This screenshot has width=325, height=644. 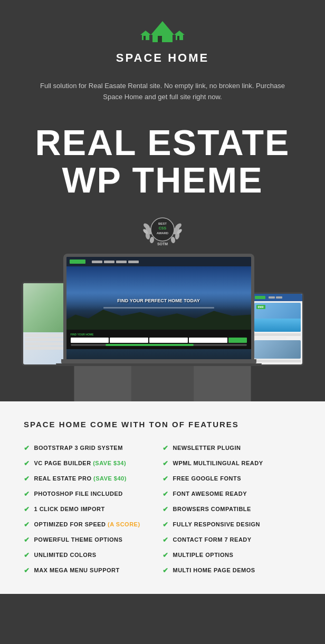 I want to click on feature-item-multiple-options: ✔ MULTIPLE OPTIONS, so click(x=232, y=555).